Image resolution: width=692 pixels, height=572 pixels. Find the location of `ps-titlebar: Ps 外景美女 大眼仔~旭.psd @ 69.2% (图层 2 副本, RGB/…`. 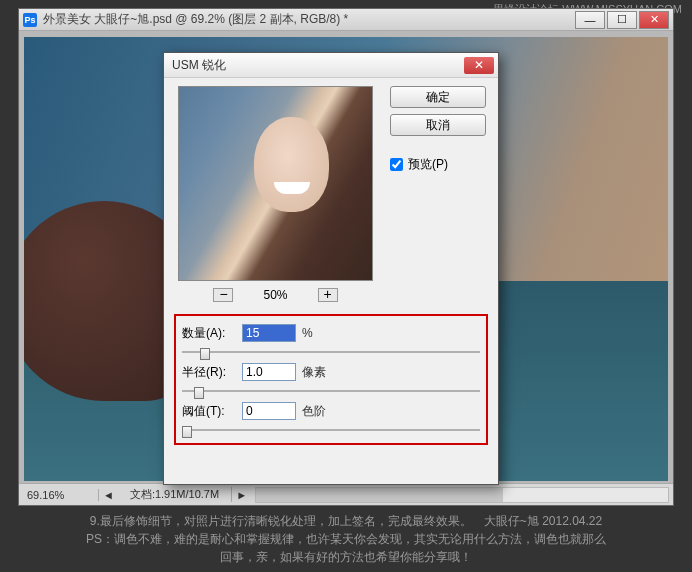

ps-titlebar: Ps 外景美女 大眼仔~旭.psd @ 69.2% (图层 2 副本, RGB/… is located at coordinates (346, 20).